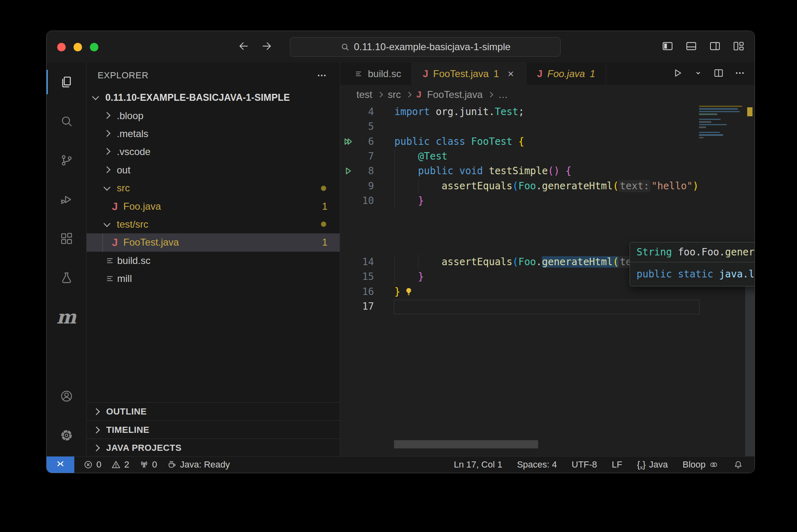 This screenshot has height=532, width=797. What do you see at coordinates (715, 47) in the screenshot?
I see `toggle-secondary-sidebar-icon` at bounding box center [715, 47].